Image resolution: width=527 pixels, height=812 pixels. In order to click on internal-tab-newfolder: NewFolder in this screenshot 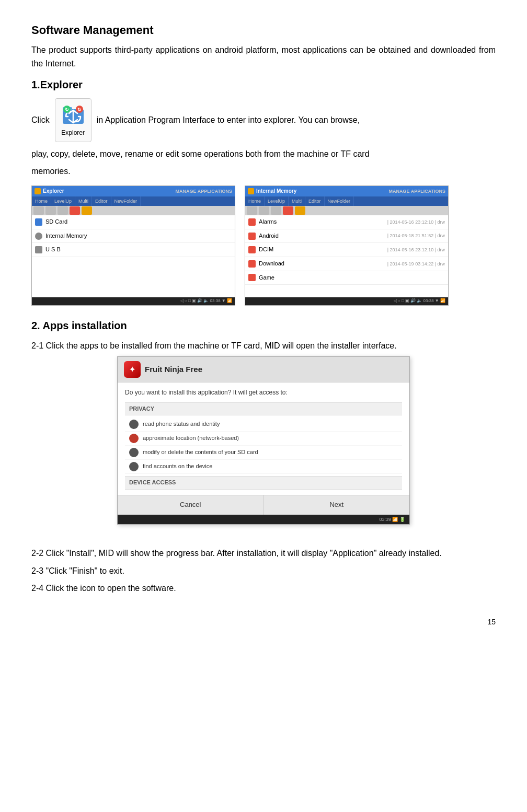, I will do `click(340, 201)`.